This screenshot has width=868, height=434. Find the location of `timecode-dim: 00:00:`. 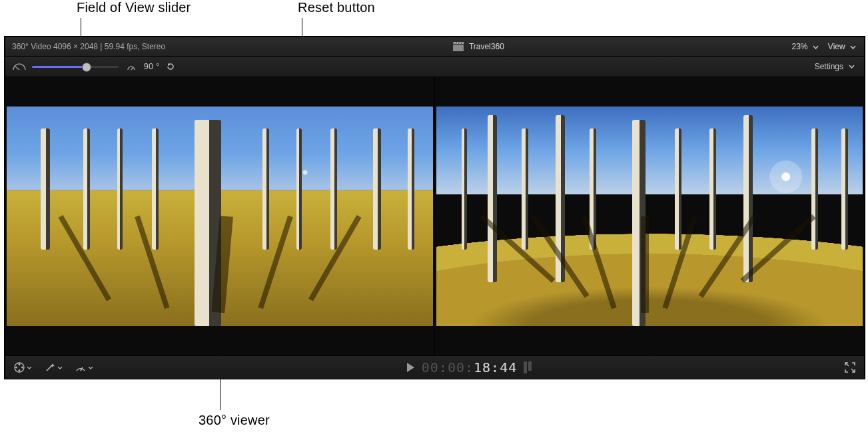

timecode-dim: 00:00: is located at coordinates (448, 367).